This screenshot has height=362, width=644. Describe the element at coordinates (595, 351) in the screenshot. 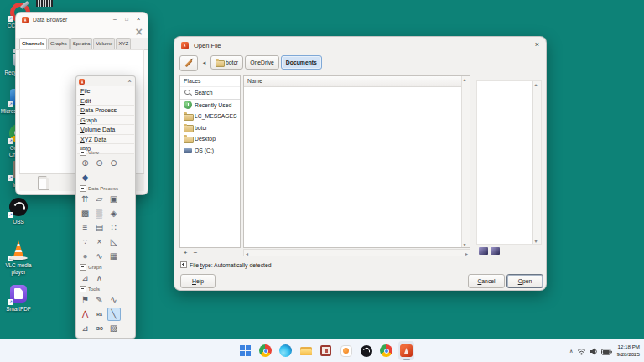

I see `tray-status-icons` at that location.